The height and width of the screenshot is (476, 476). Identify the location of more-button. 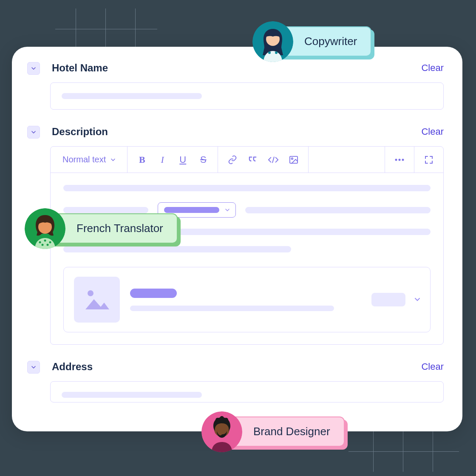
(400, 160).